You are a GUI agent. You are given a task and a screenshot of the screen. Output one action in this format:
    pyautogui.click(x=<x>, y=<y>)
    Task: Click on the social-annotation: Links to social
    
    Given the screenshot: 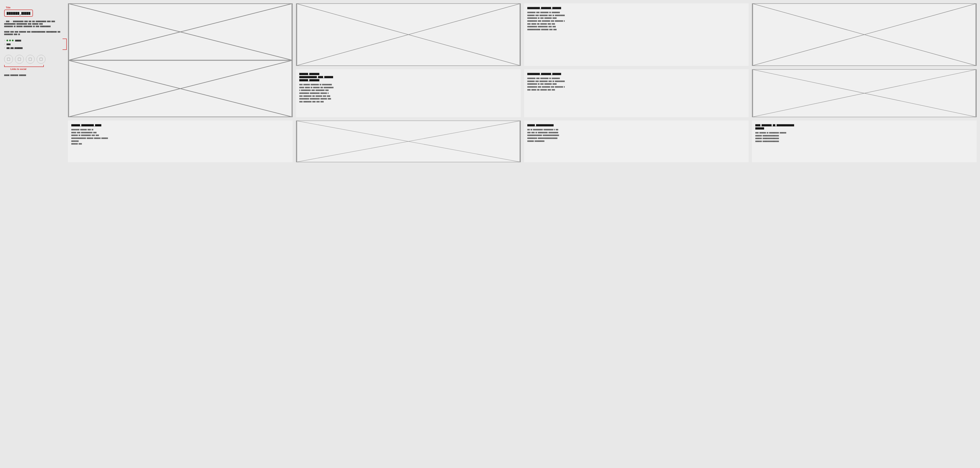 What is the action you would take?
    pyautogui.click(x=35, y=69)
    